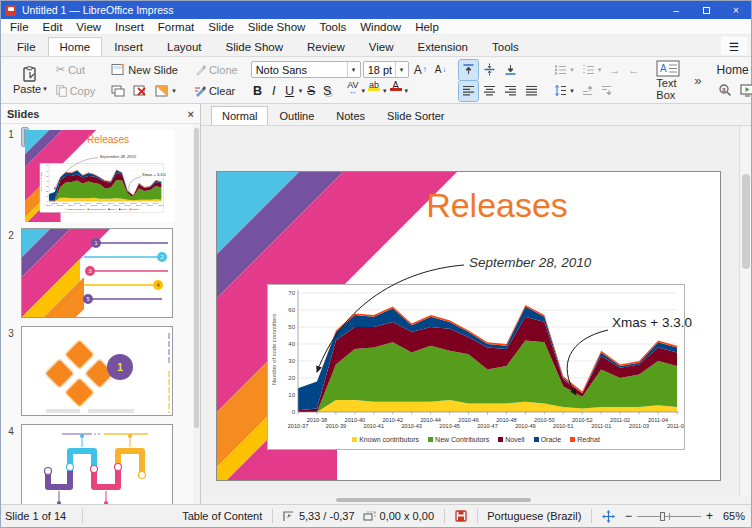 This screenshot has height=528, width=752. I want to click on size-icon, so click(370, 516).